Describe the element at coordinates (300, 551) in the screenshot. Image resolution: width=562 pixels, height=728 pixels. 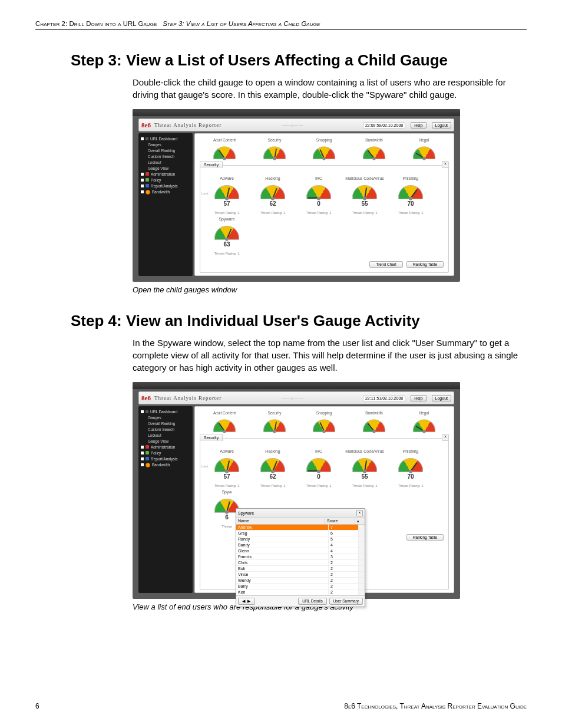
I see `table-row: Glenn4` at that location.